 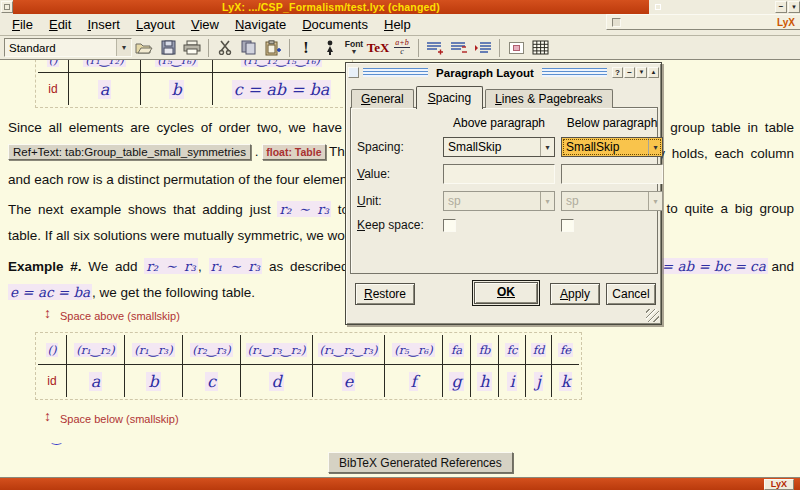 I want to click on menu-view: View, so click(x=205, y=24).